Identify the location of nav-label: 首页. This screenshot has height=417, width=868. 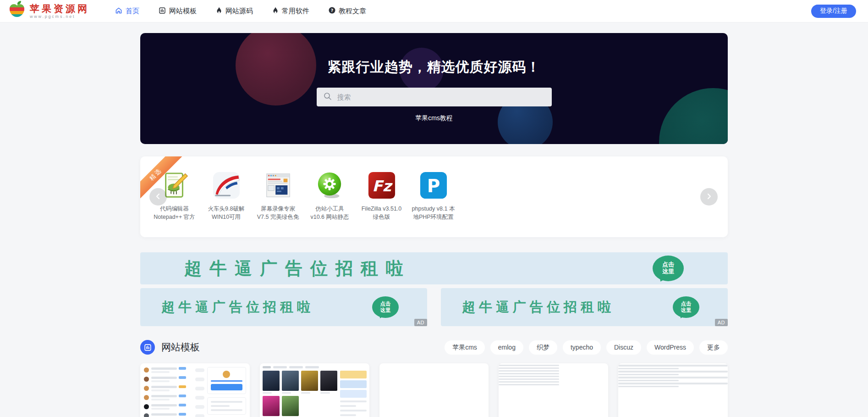
(132, 11).